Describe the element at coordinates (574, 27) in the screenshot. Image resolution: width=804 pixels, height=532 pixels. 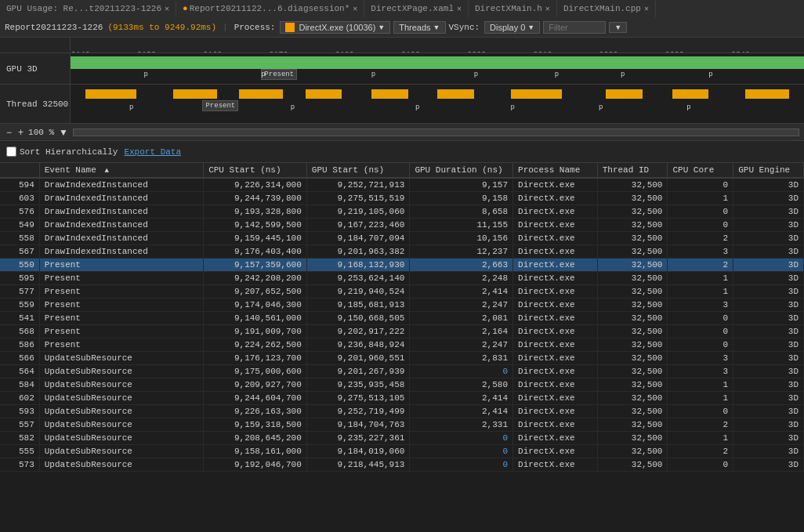
I see `filter-input` at that location.